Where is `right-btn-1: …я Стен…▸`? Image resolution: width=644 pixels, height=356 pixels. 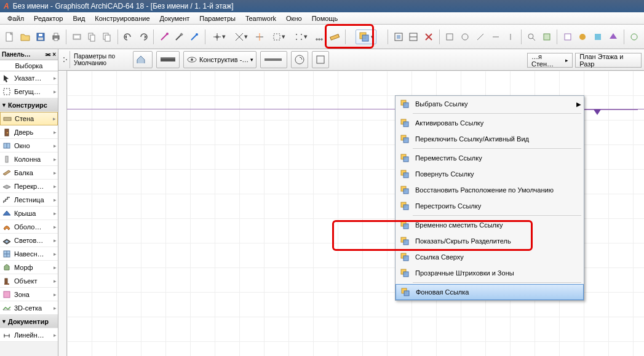 right-btn-1: …я Стен…▸ is located at coordinates (550, 60).